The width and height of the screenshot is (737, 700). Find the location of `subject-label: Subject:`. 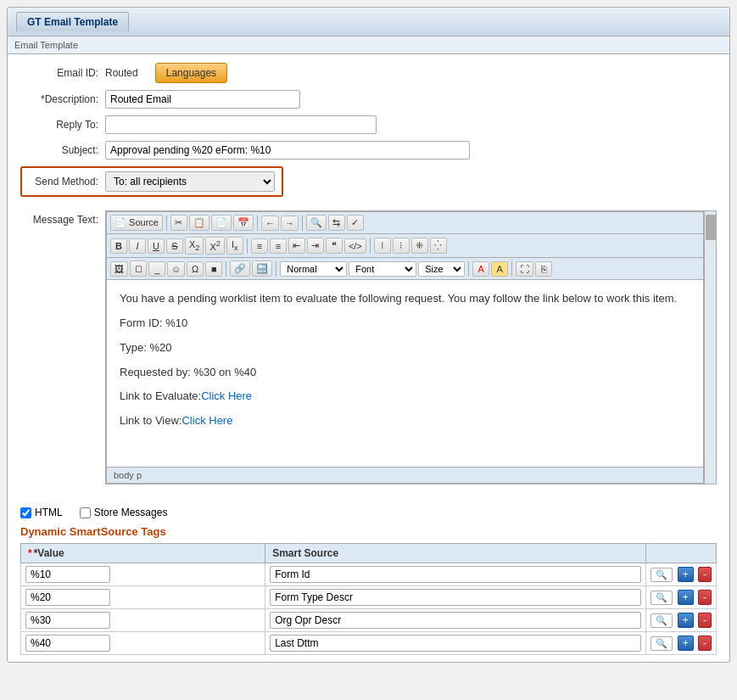

subject-label: Subject: is located at coordinates (63, 150).